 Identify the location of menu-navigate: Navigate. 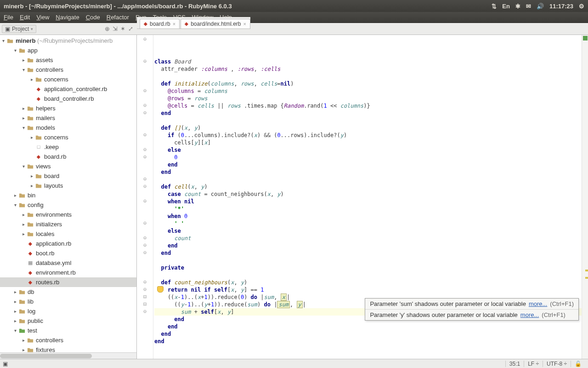
(67, 17).